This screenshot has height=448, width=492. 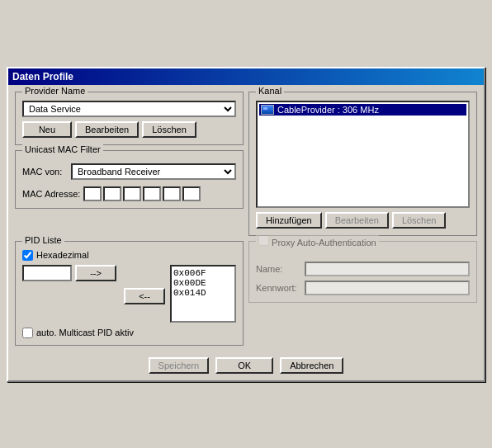 I want to click on proxy-kennwort-input, so click(x=387, y=288).